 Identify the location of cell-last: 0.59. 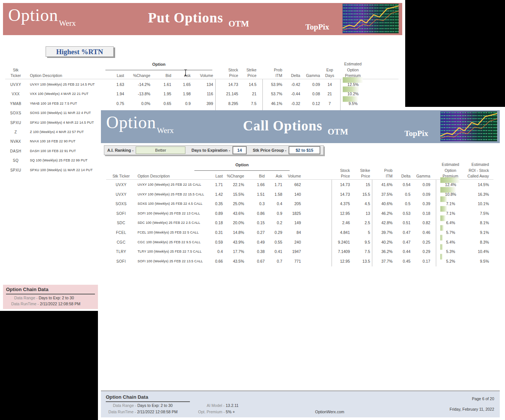
(212, 243).